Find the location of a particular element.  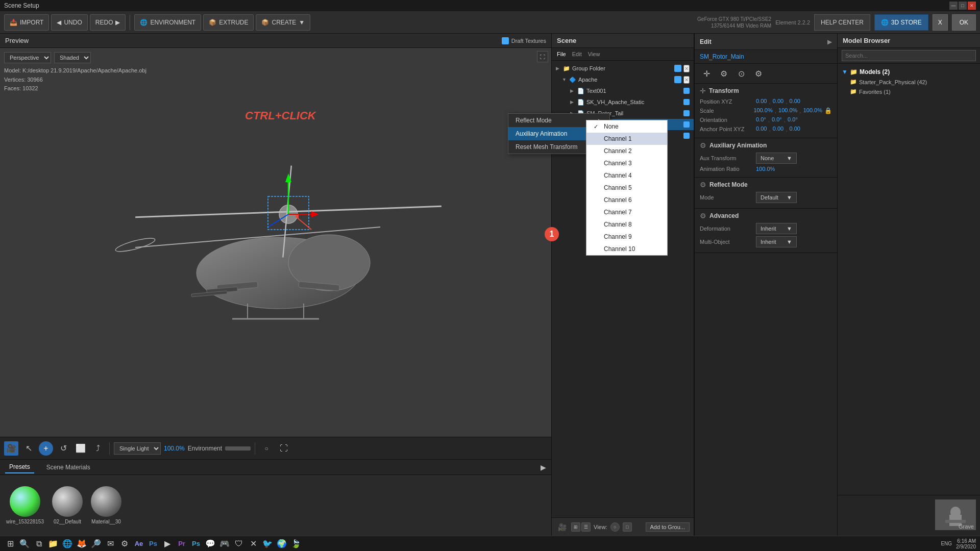

scene-tab-edit: Edit is located at coordinates (577, 54).